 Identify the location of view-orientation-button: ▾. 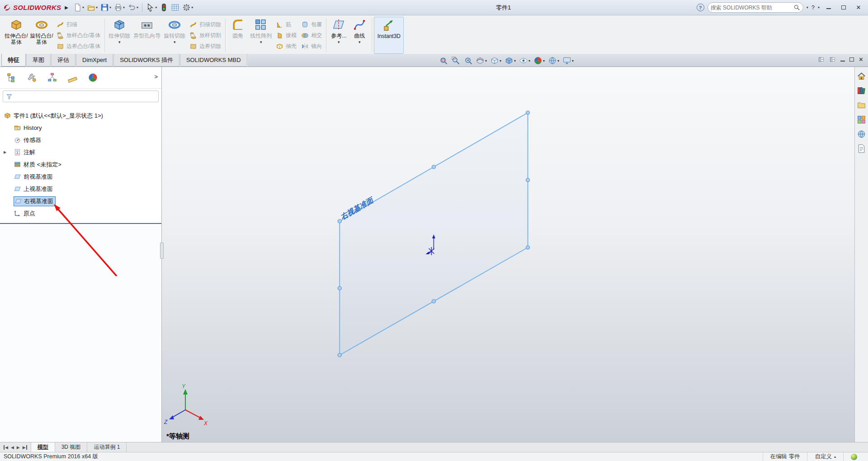
(495, 61).